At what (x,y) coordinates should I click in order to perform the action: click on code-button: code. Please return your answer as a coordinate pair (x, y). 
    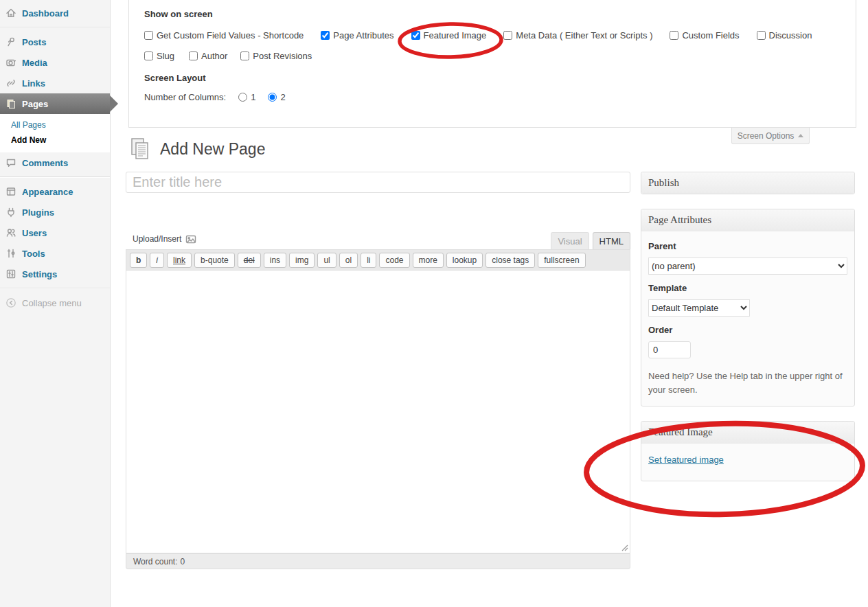
    Looking at the image, I should click on (394, 260).